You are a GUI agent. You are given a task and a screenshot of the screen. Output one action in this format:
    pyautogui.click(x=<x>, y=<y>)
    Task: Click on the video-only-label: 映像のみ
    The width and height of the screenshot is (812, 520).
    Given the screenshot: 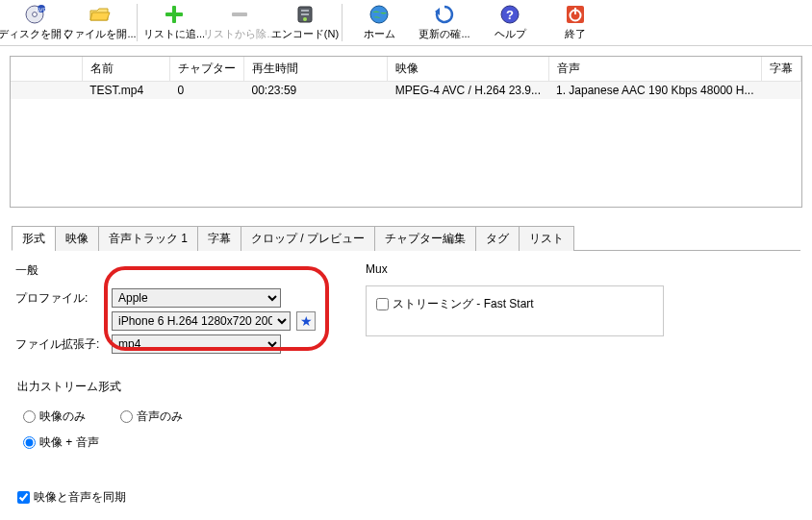 What is the action you would take?
    pyautogui.click(x=63, y=417)
    